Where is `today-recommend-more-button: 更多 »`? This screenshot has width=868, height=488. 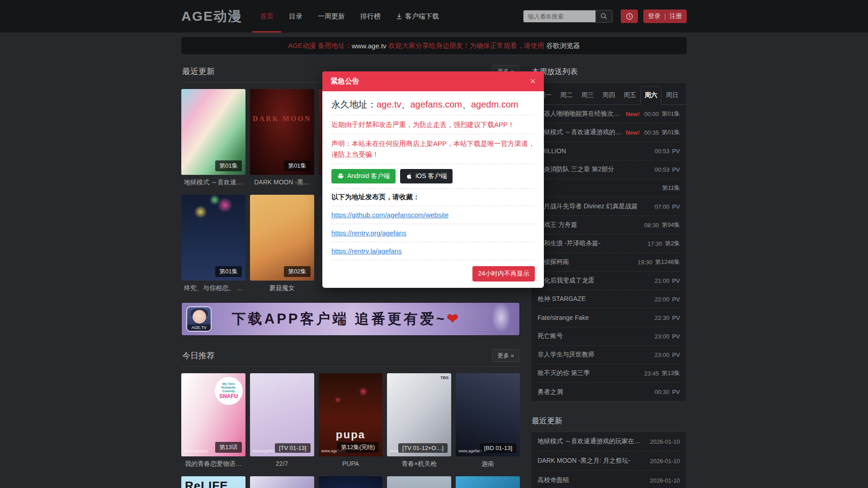
today-recommend-more-button: 更多 » is located at coordinates (505, 356).